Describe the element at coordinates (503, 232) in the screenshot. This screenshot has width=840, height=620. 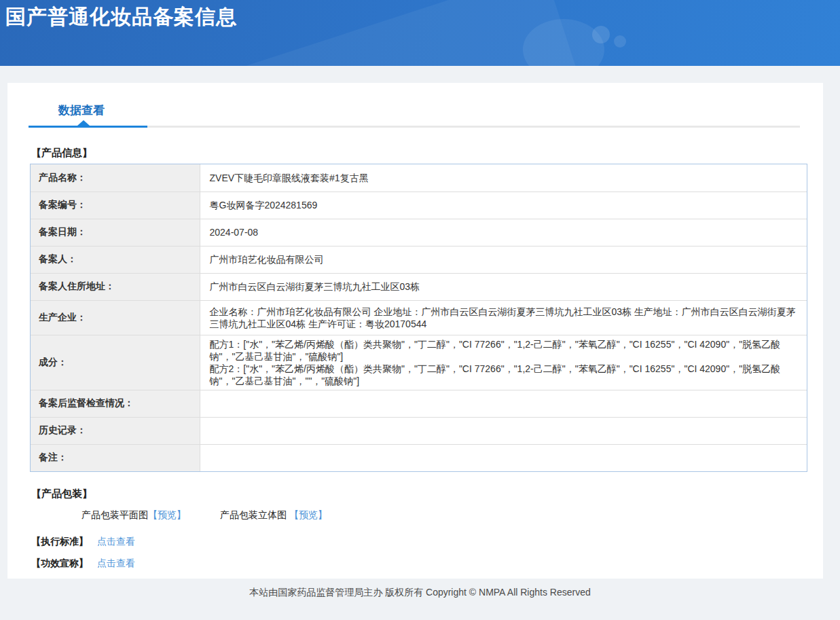
I see `row-value: 2024-07-08` at that location.